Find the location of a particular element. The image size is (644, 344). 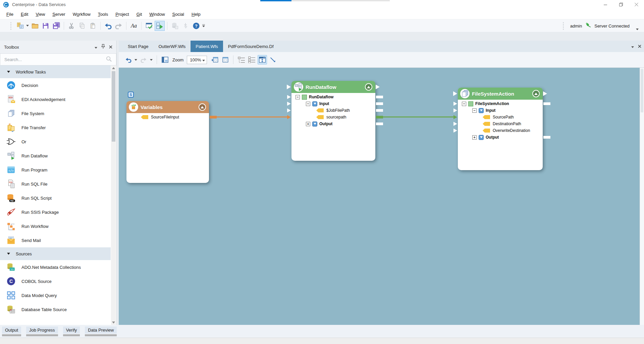

toolbox-item-run-program: </>Run Program is located at coordinates (55, 170).